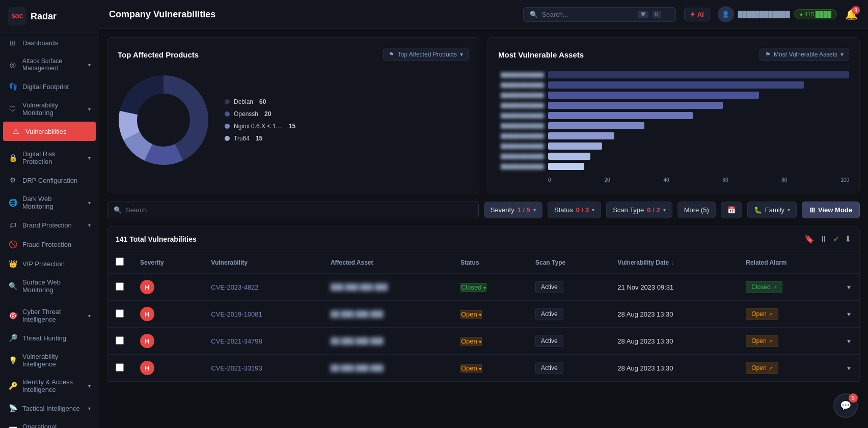 The image size is (868, 428). Describe the element at coordinates (764, 287) in the screenshot. I see `related-alarm-badge: Closed ↗` at that location.